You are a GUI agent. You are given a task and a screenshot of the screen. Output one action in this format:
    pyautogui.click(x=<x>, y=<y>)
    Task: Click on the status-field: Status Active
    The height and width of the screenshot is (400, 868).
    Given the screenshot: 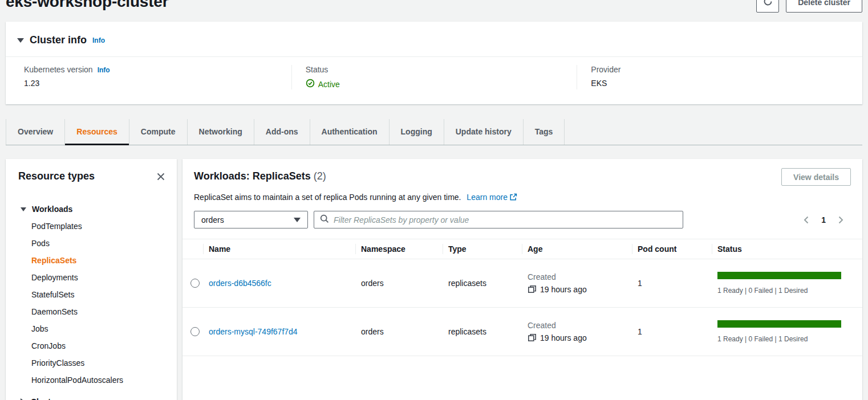 What is the action you would take?
    pyautogui.click(x=435, y=77)
    